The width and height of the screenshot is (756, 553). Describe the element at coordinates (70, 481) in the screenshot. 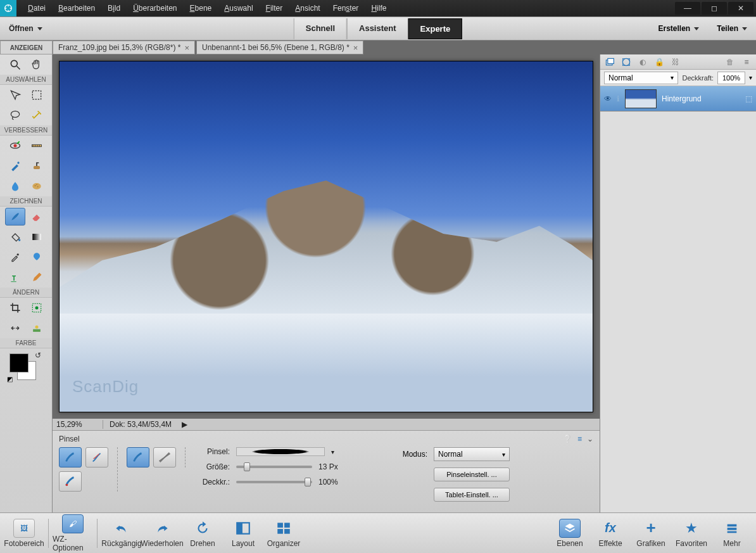

I see `brush-variant-color-replace` at that location.